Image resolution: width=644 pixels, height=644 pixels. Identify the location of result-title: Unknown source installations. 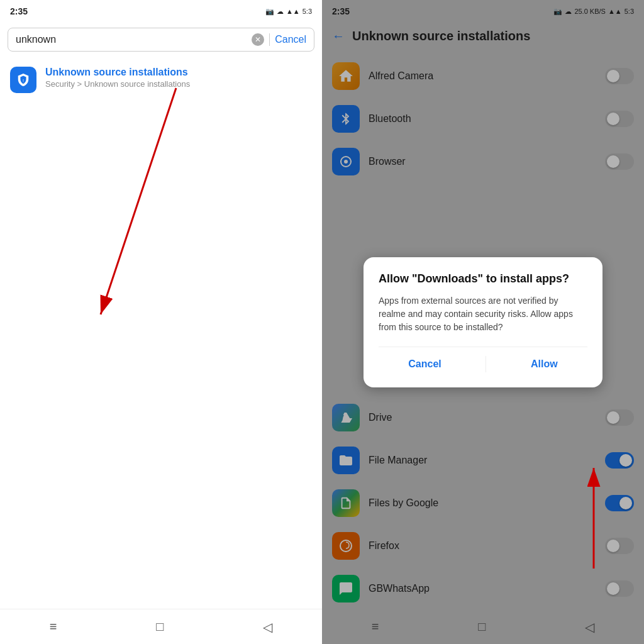
(179, 72).